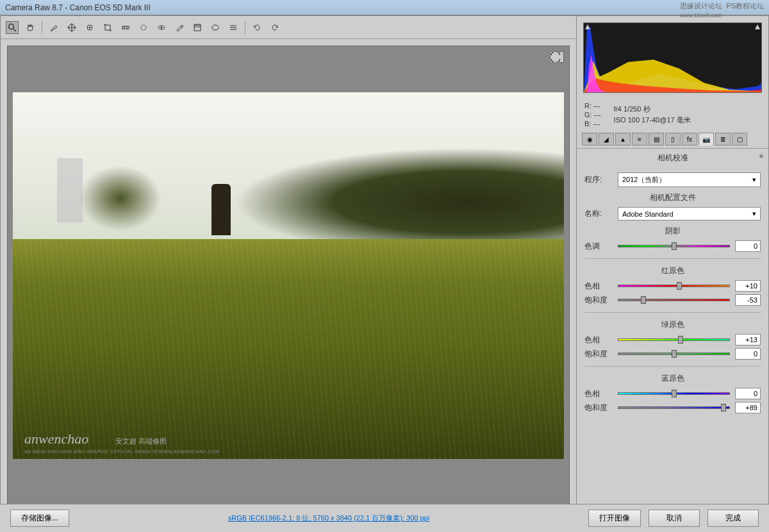 The width and height of the screenshot is (769, 532). Describe the element at coordinates (593, 106) in the screenshot. I see `exif-r: R: ---` at that location.